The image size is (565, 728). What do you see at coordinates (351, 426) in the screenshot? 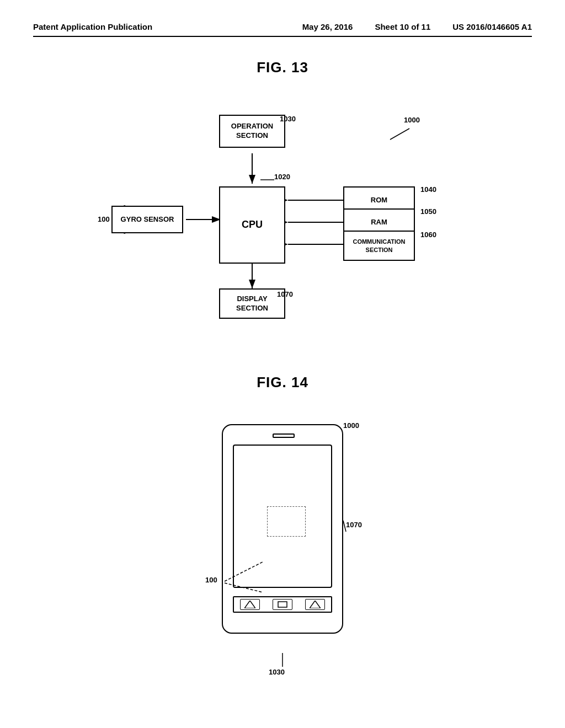
I see `label-1000-fig14: 1000` at bounding box center [351, 426].